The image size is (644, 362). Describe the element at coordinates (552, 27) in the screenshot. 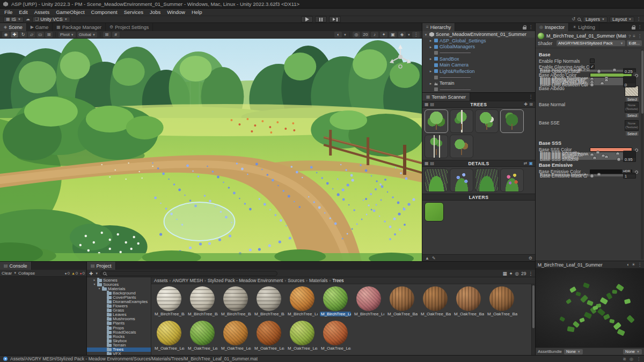

I see `tab-inspector: ◎Inspector` at that location.